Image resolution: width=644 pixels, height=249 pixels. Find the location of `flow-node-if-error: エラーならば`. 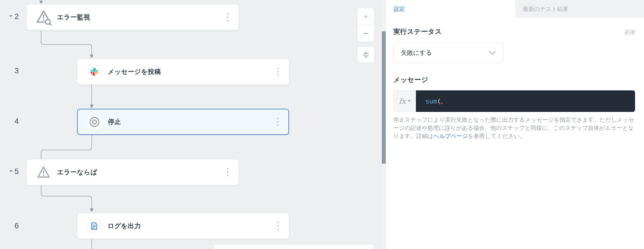

flow-node-if-error: エラーならば is located at coordinates (132, 172).